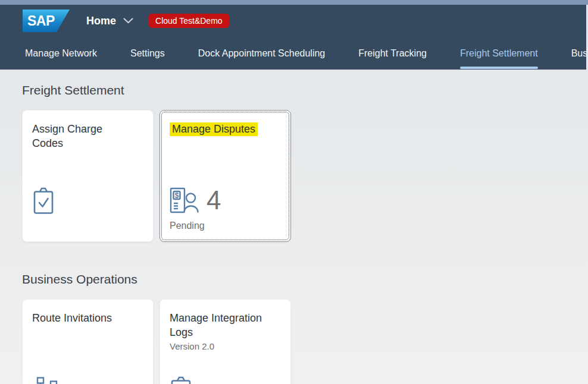  Describe the element at coordinates (80, 318) in the screenshot. I see `tile-title: Route Invitations` at that location.